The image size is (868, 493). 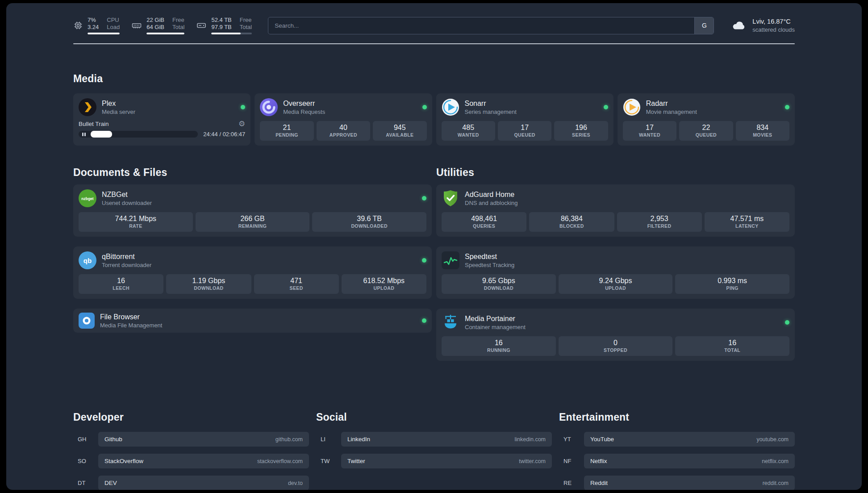 I want to click on card-plex: Plex Media server Bullet Train ⚙ 24:44 /…, so click(x=162, y=120).